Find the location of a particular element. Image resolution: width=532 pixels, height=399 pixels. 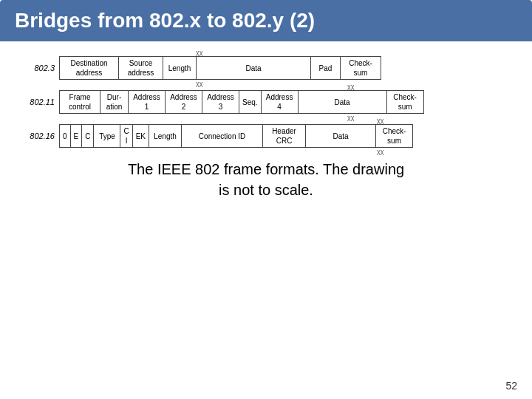

snake-below-8023: χχ is located at coordinates (200, 83).